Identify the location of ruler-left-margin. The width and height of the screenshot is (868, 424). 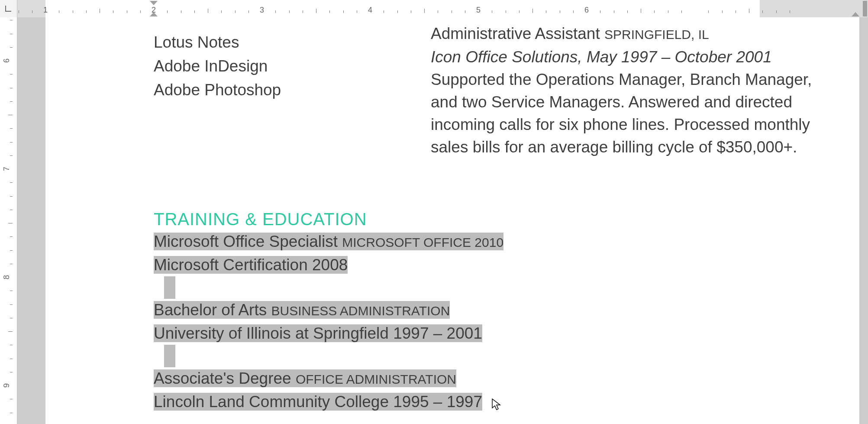
(31, 9).